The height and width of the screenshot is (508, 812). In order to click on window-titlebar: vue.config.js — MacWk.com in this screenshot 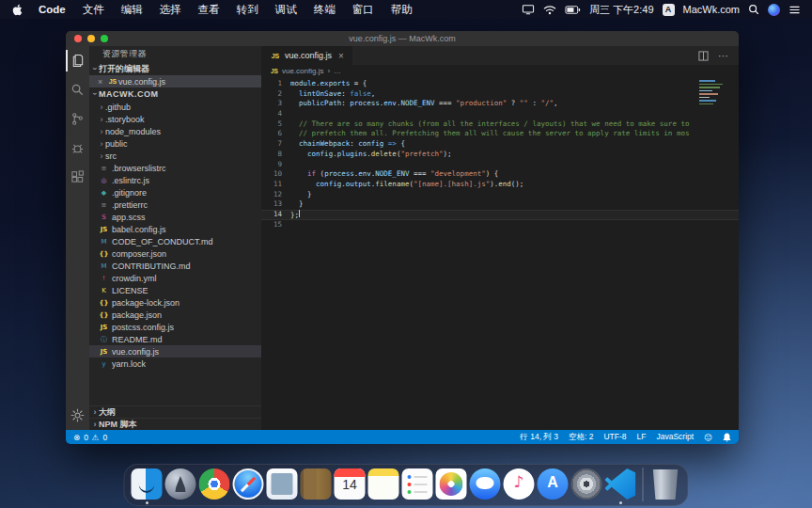, I will do `click(402, 39)`.